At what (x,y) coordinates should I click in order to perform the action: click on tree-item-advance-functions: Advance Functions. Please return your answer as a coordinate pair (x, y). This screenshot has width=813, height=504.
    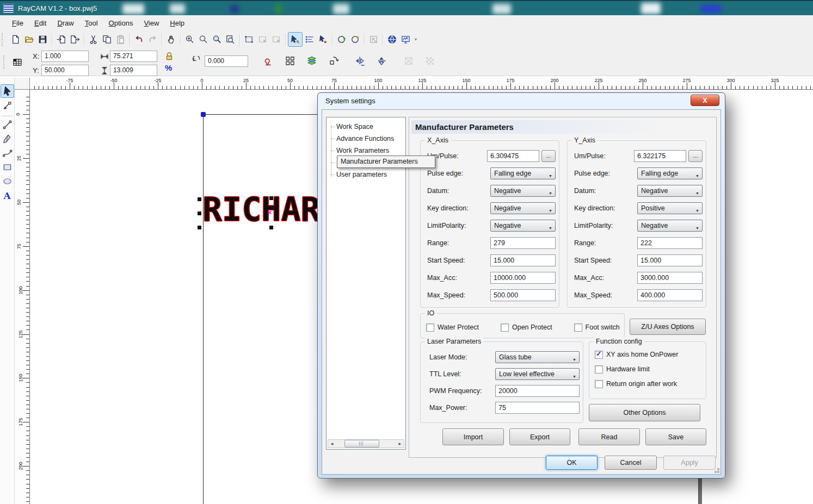
    Looking at the image, I should click on (366, 139).